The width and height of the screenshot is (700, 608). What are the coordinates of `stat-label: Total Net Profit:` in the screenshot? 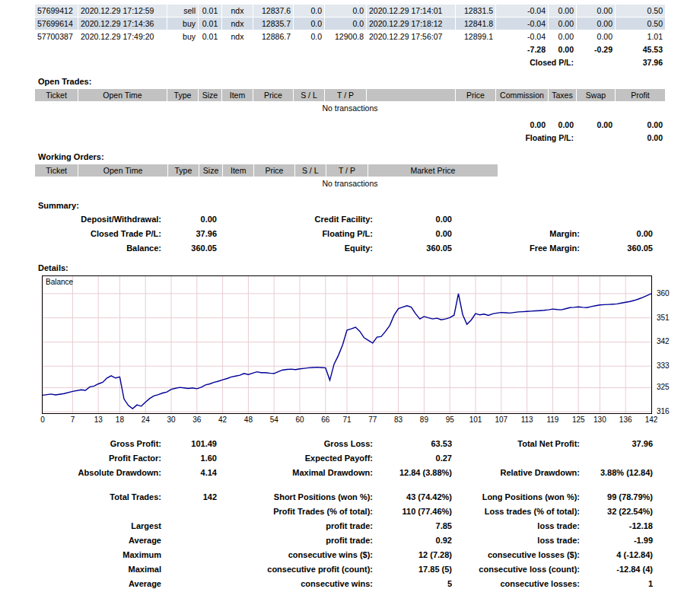 It's located at (516, 444).